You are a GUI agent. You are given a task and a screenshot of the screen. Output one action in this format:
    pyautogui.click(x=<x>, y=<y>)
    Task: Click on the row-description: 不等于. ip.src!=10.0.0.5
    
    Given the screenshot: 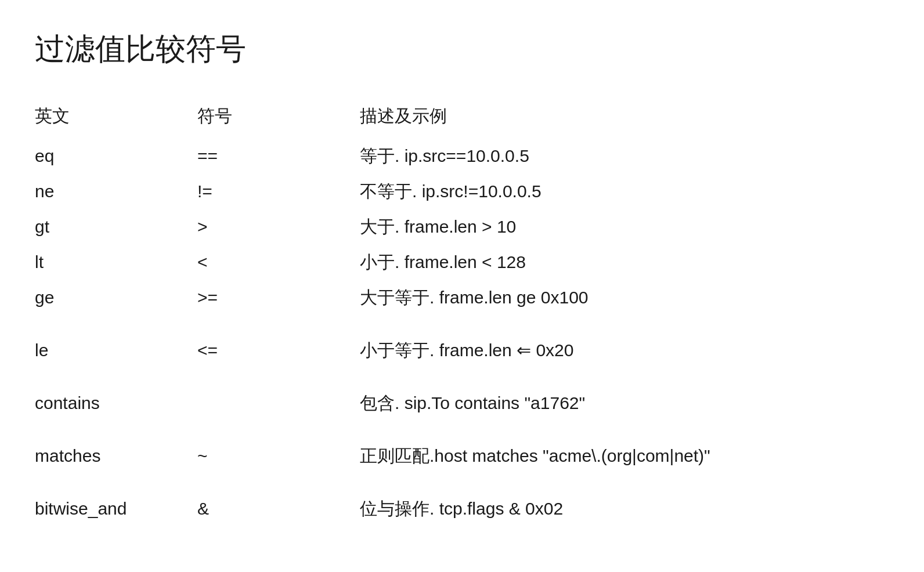 What is the action you would take?
    pyautogui.click(x=625, y=191)
    